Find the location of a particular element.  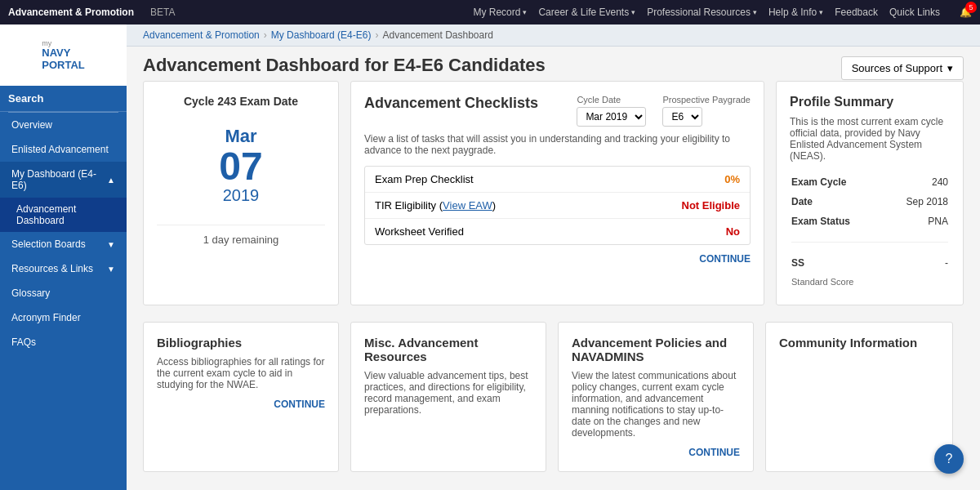

profile-label-exam-cycle: Exam Cycle is located at coordinates (838, 182).